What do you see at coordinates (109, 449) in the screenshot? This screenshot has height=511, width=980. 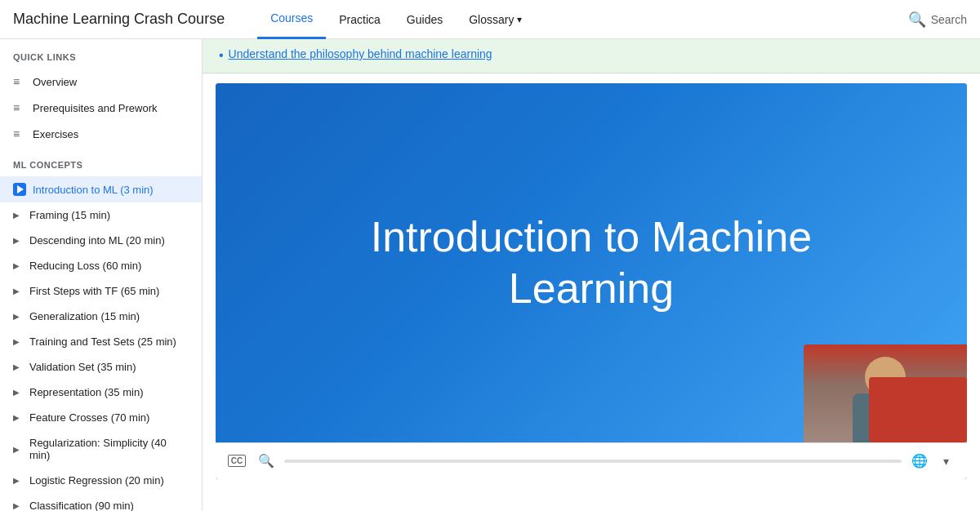 I see `sidebar-item-label: Regularization: Simplicity (40 min)` at bounding box center [109, 449].